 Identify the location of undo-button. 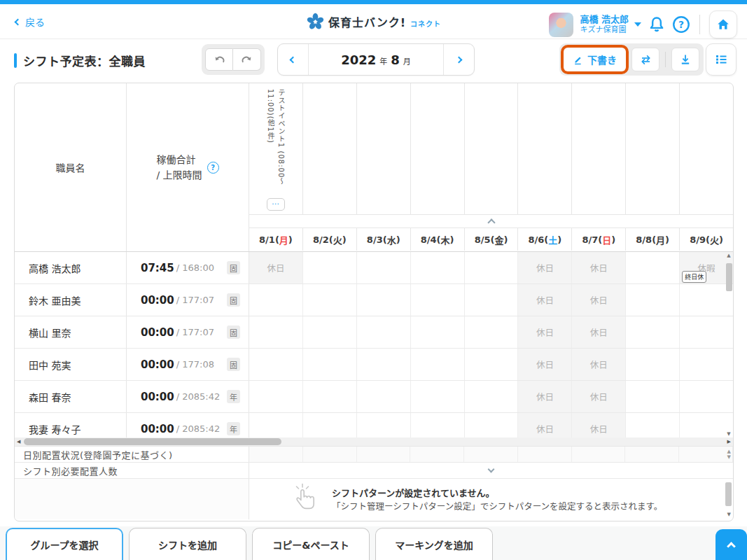
(219, 59).